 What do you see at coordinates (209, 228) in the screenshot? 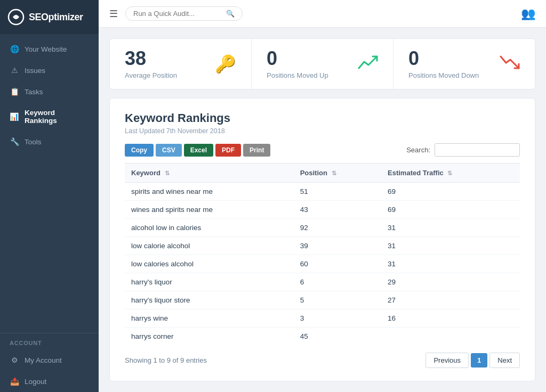
I see `cell-keyword: alcohol low in calories` at bounding box center [209, 228].